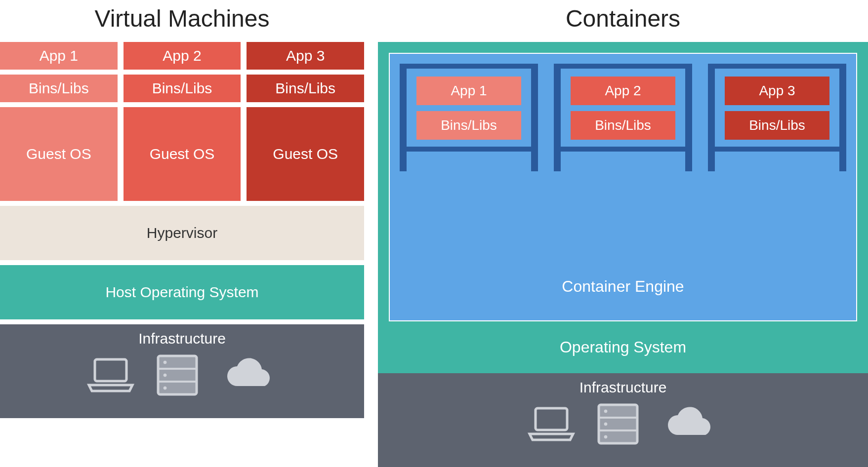  What do you see at coordinates (777, 125) in the screenshot?
I see `c3-bins: Bins/Libs` at bounding box center [777, 125].